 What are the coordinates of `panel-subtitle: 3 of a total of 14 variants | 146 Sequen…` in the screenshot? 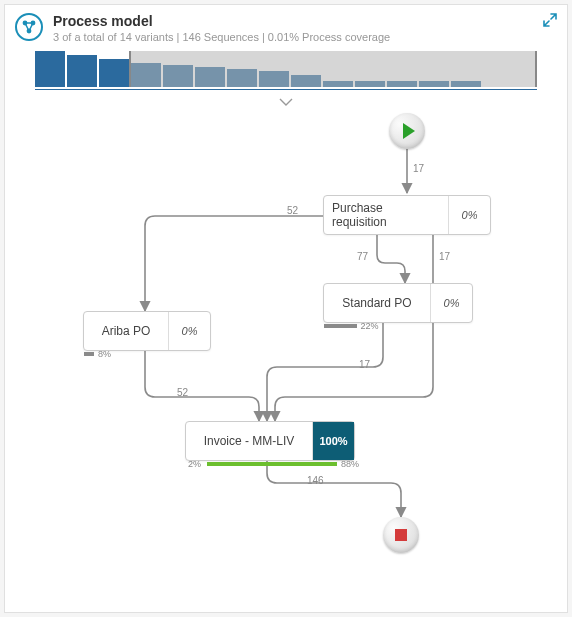 It's located at (305, 37).